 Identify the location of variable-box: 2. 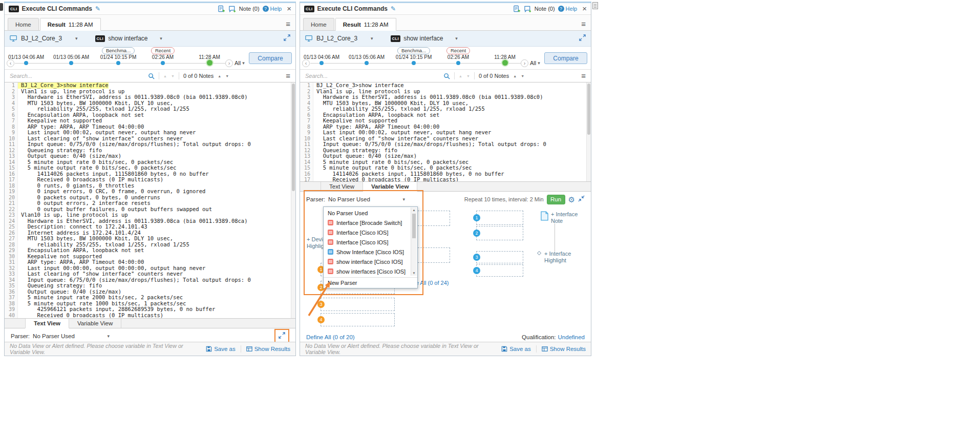
(500, 233).